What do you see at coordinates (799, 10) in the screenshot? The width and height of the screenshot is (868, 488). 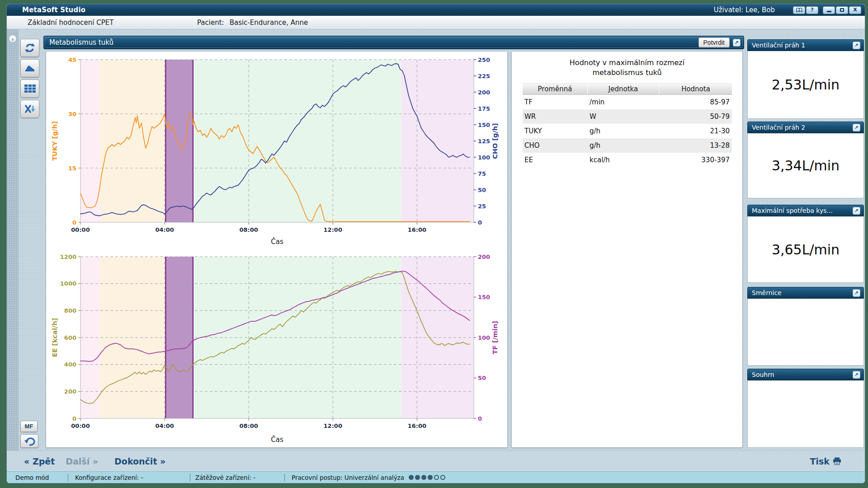 I see `manual-button` at bounding box center [799, 10].